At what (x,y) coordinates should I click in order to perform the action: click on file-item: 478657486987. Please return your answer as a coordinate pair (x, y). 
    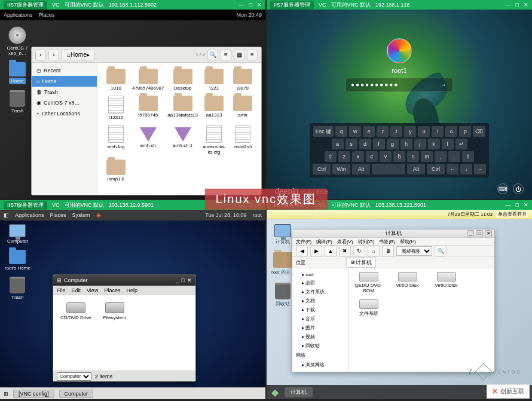
    Looking at the image, I should click on (148, 80).